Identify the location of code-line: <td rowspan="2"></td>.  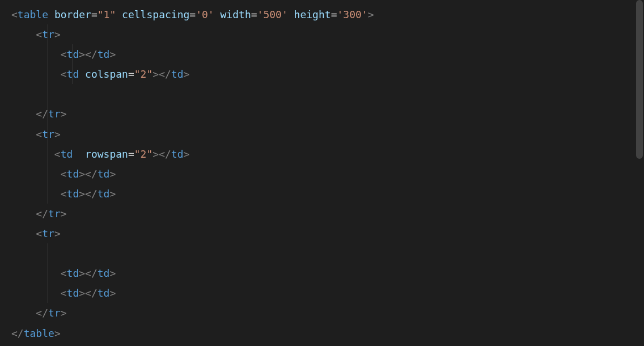
(322, 154).